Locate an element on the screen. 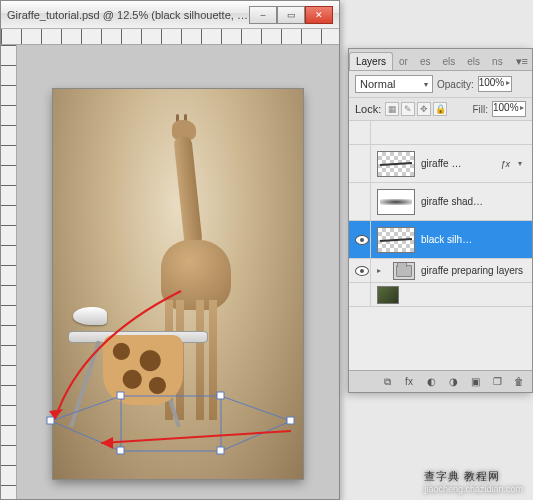 The height and width of the screenshot is (500, 533). link-layers-icon: ⧉ is located at coordinates (387, 382).